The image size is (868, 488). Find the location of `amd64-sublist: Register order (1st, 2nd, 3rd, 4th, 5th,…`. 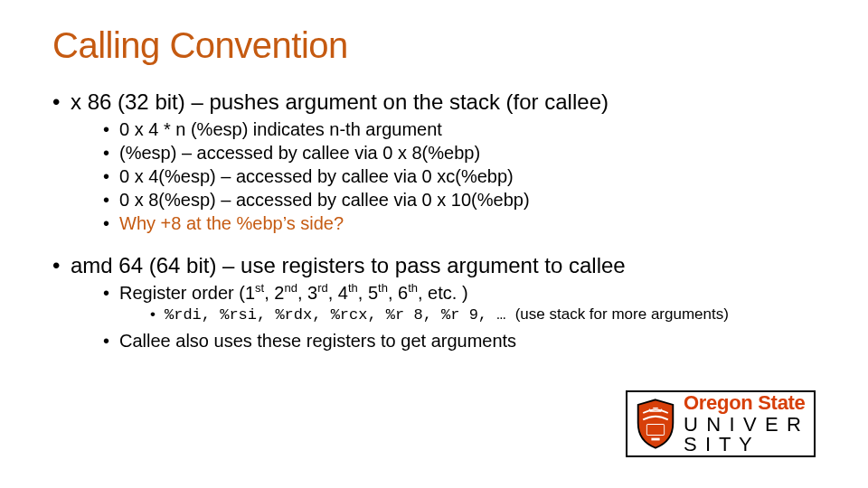

amd64-sublist: Register order (1st, 2nd, 3rd, 4th, 5th,… is located at coordinates (459, 316).